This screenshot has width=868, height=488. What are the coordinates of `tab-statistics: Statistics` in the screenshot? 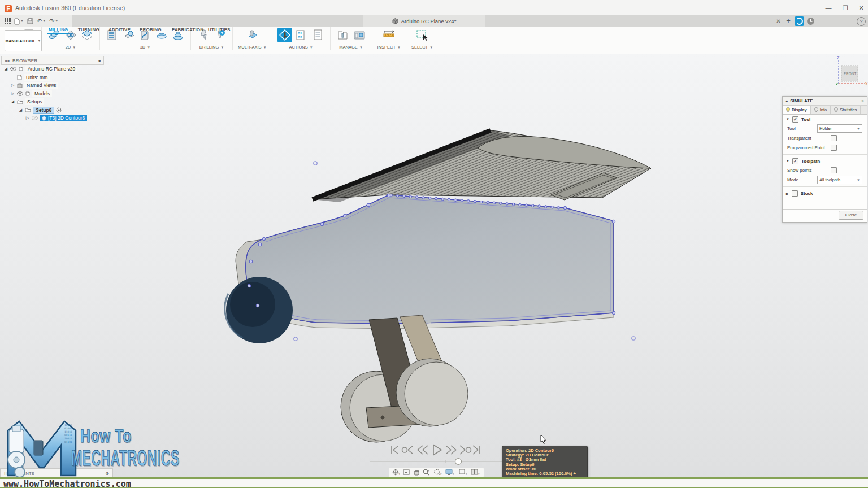 It's located at (845, 110).